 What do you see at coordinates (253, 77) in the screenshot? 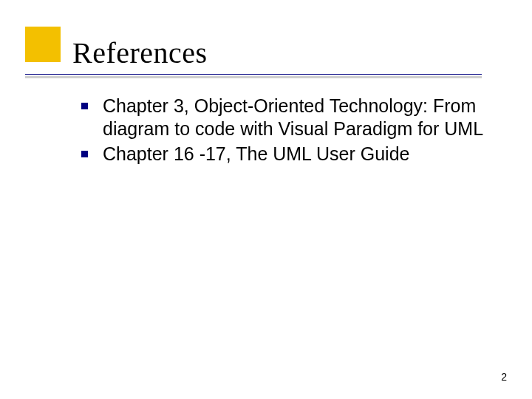
I see `title-underline-shadow` at bounding box center [253, 77].